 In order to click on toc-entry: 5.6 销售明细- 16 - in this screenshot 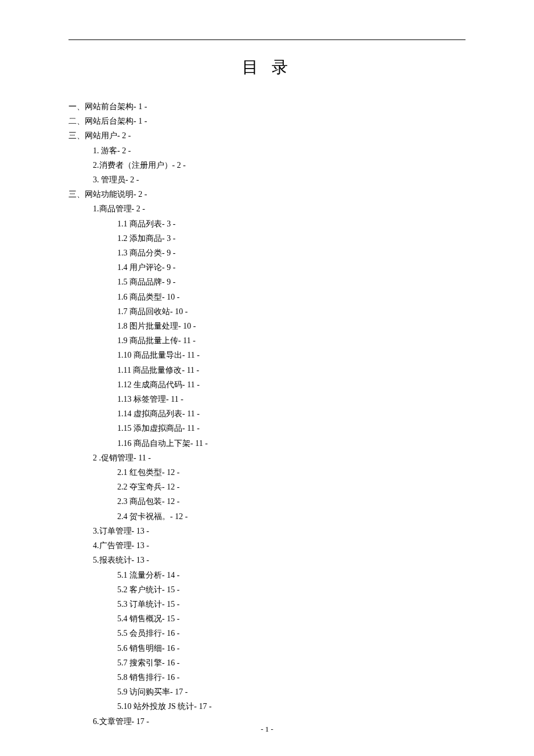, I will do `click(267, 648)`.